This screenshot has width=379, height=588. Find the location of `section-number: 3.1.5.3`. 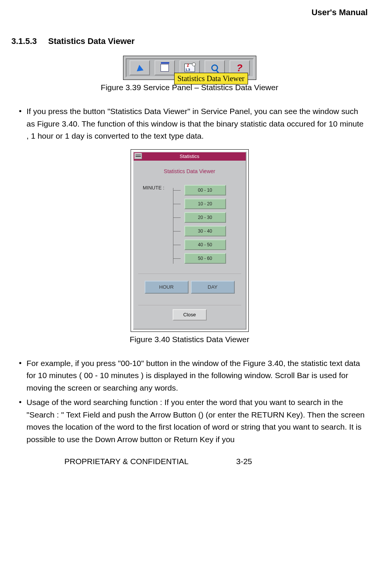

section-number: 3.1.5.3 is located at coordinates (24, 41).